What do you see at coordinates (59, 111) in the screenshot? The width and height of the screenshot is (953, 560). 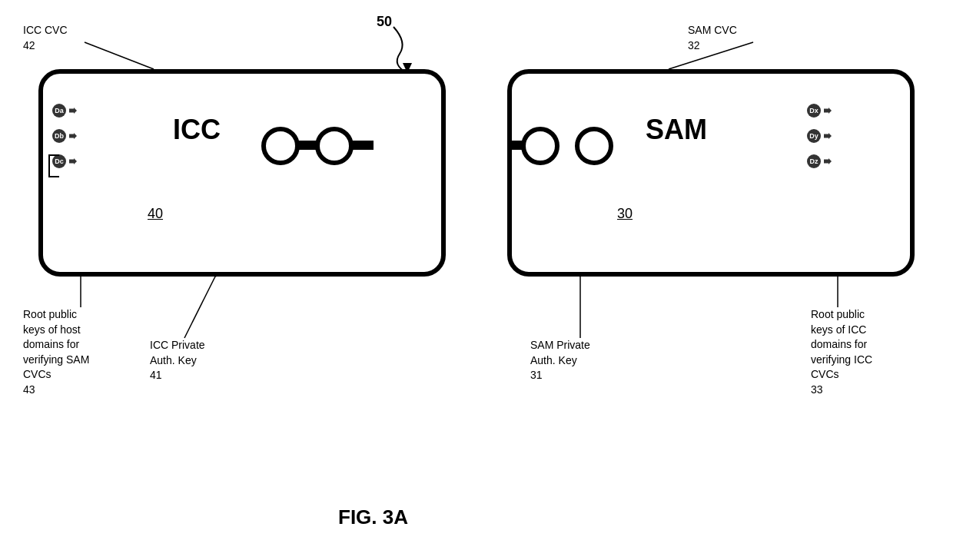 I see `key-da-circle: Da` at bounding box center [59, 111].